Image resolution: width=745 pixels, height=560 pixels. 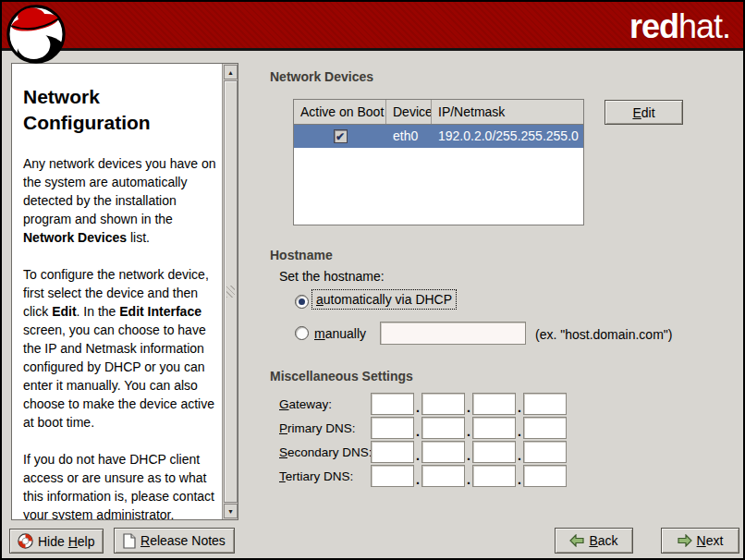 What do you see at coordinates (56, 542) in the screenshot?
I see `hide-help-button: Hide Help` at bounding box center [56, 542].